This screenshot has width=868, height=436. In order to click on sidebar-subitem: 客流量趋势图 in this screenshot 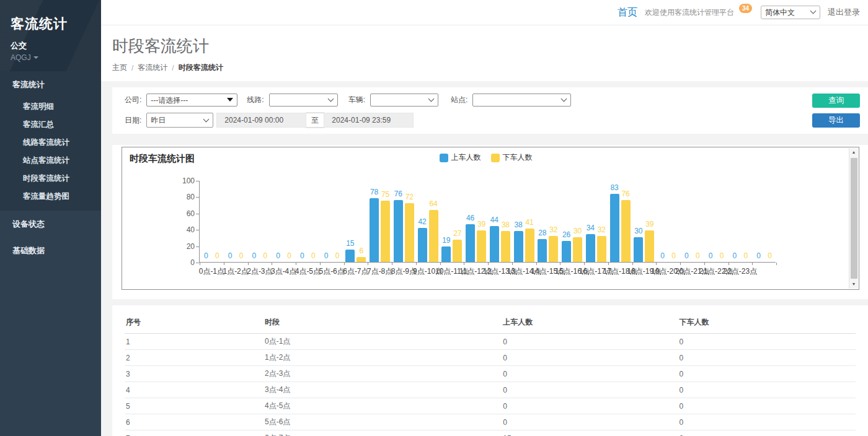, I will do `click(51, 197)`.